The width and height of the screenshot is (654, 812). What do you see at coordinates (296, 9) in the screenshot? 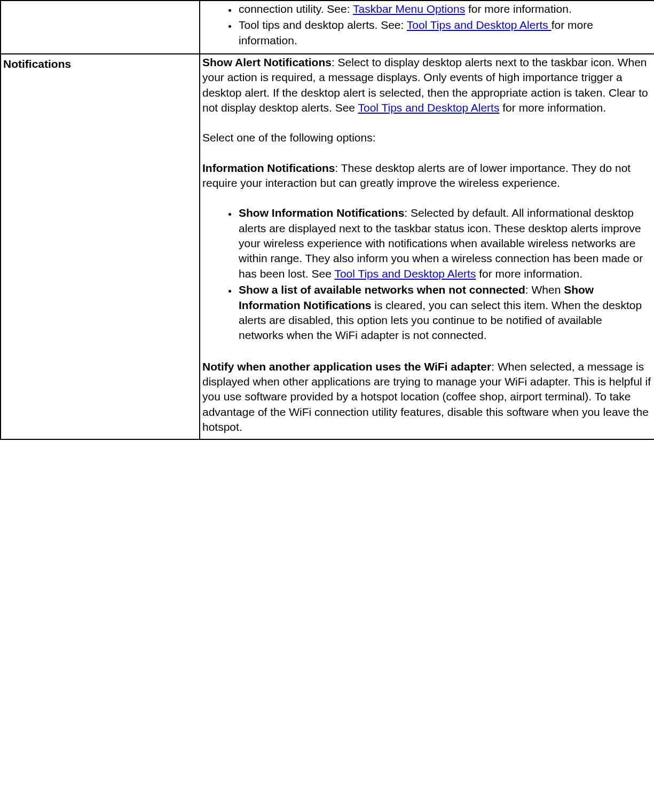
I see `text: connection utility. See:` at bounding box center [296, 9].